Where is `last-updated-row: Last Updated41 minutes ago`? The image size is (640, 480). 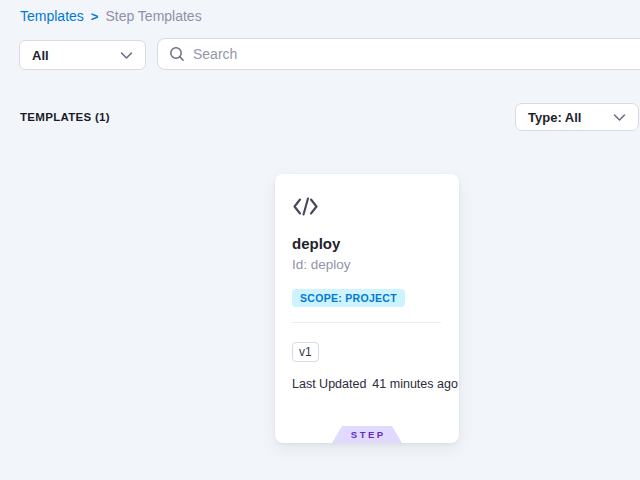
last-updated-row: Last Updated41 minutes ago is located at coordinates (375, 384).